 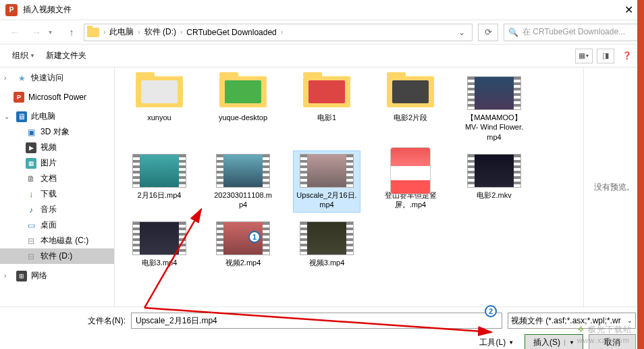 I want to click on music-icon: ♪, so click(x=31, y=210).